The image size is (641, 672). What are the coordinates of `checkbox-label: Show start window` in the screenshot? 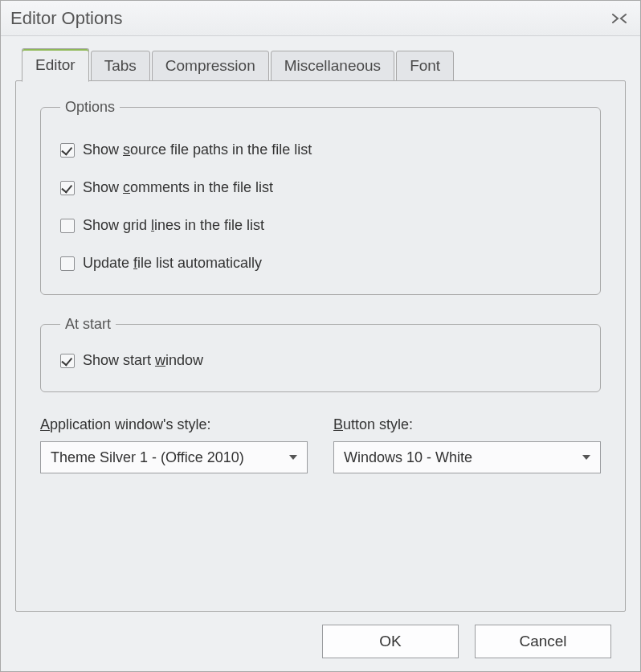 It's located at (143, 360).